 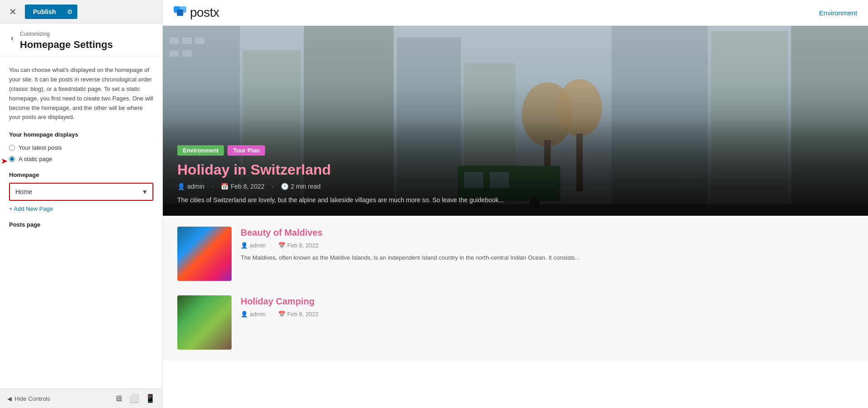 What do you see at coordinates (516, 13) in the screenshot?
I see `preview-top-bar: postx Environment` at bounding box center [516, 13].